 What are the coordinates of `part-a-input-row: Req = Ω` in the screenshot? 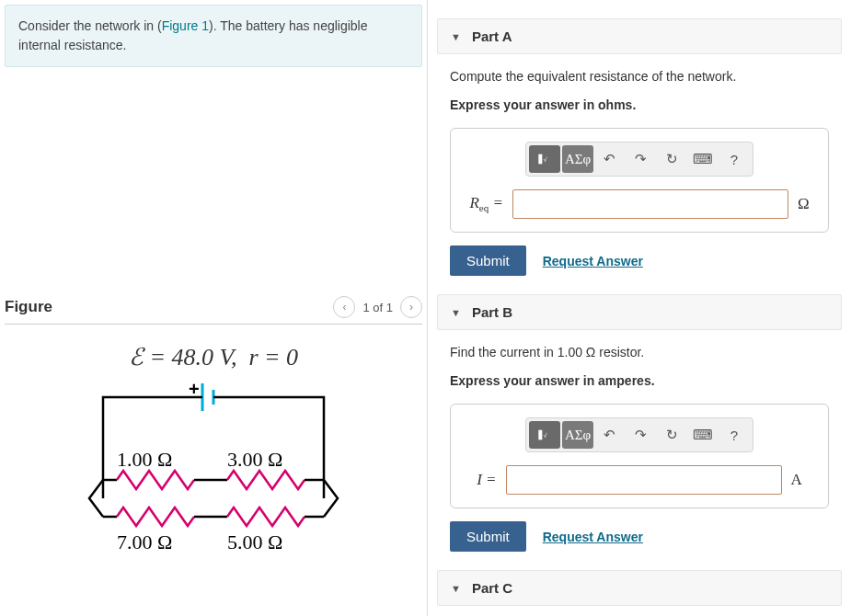 It's located at (639, 204).